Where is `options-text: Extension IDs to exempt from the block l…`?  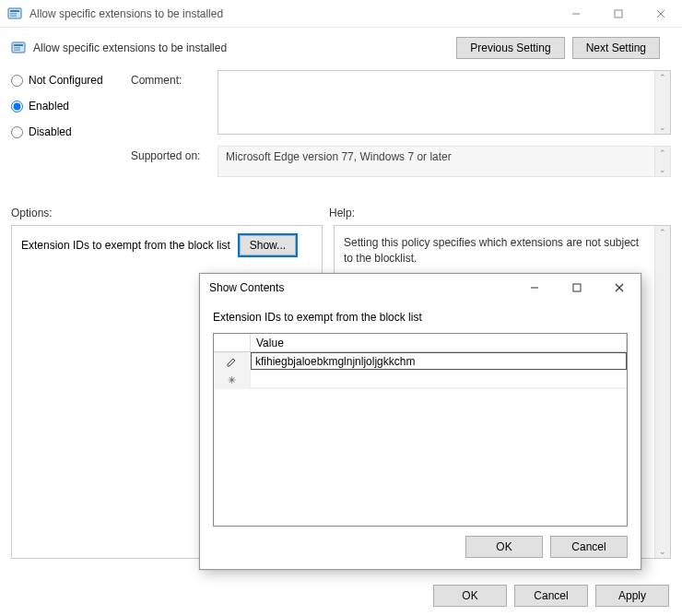 options-text: Extension IDs to exempt from the block l… is located at coordinates (125, 245).